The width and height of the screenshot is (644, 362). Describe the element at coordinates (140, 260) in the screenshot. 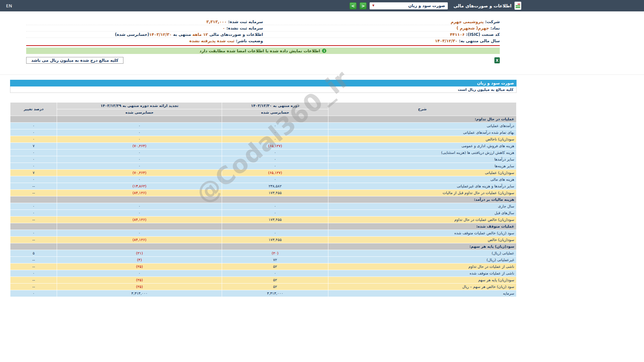

I see `value-restated: (۴)` at that location.